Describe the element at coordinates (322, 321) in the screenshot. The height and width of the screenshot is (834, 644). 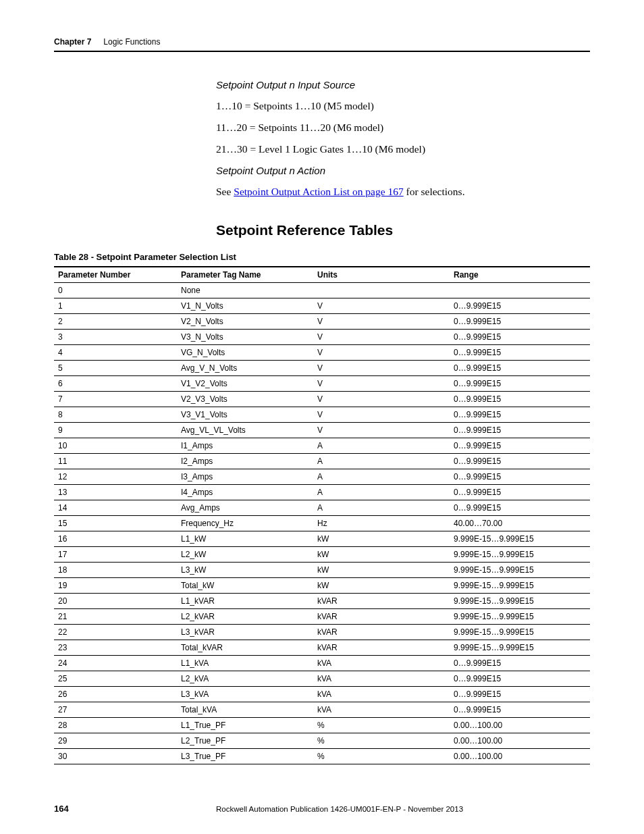
I see `table-row: 2V2_N_VoltsV0…9.999E15` at that location.